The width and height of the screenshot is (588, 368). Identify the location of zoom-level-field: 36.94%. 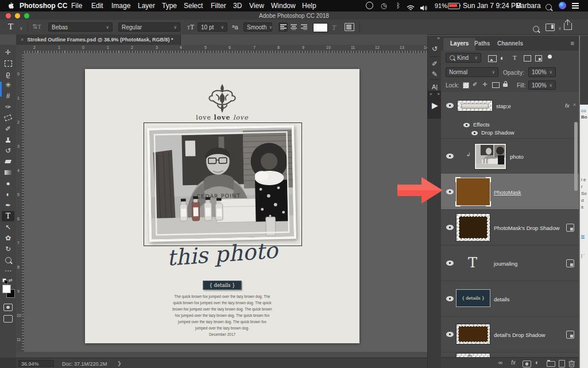
(36, 363).